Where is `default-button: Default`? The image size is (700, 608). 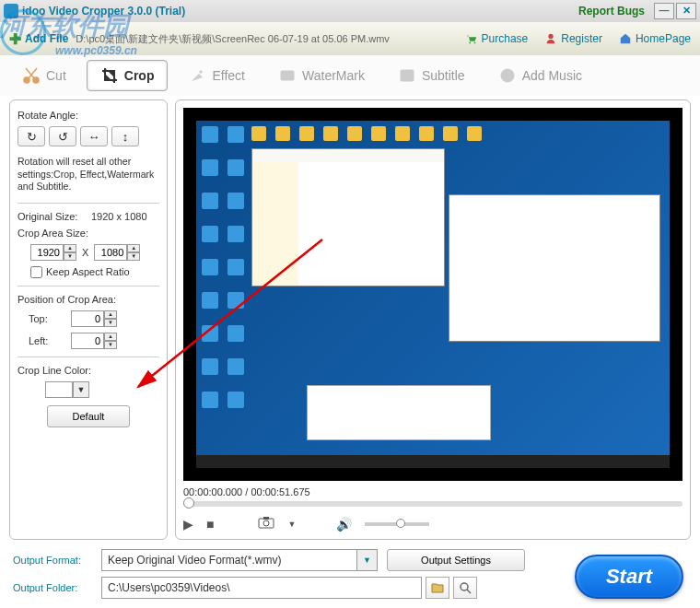 default-button: Default is located at coordinates (88, 416).